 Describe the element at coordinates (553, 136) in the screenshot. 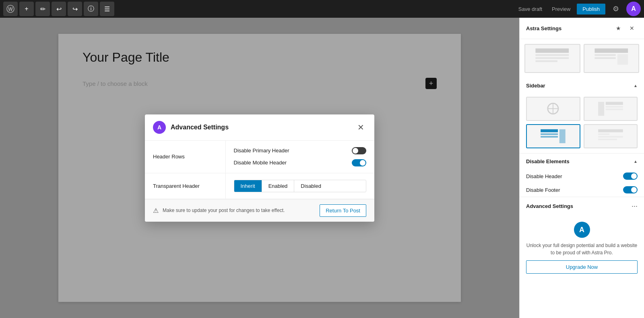

I see `sidebar-layout-right` at that location.